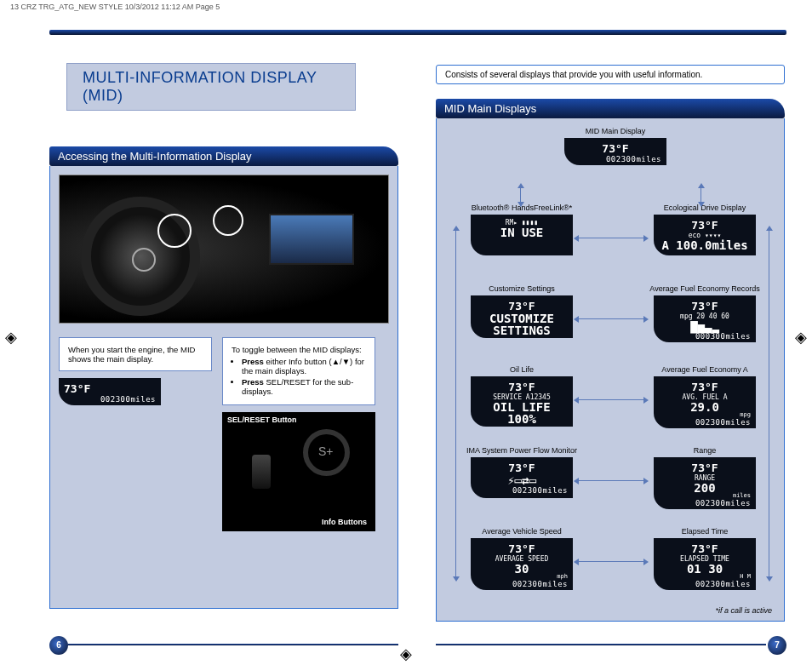  Describe the element at coordinates (418, 32) in the screenshot. I see `top-divider` at that location.